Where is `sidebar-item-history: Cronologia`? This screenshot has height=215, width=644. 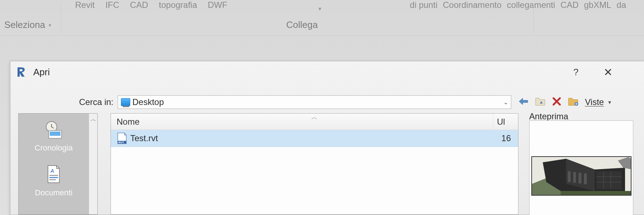
sidebar-item-history: Cronologia is located at coordinates (54, 136).